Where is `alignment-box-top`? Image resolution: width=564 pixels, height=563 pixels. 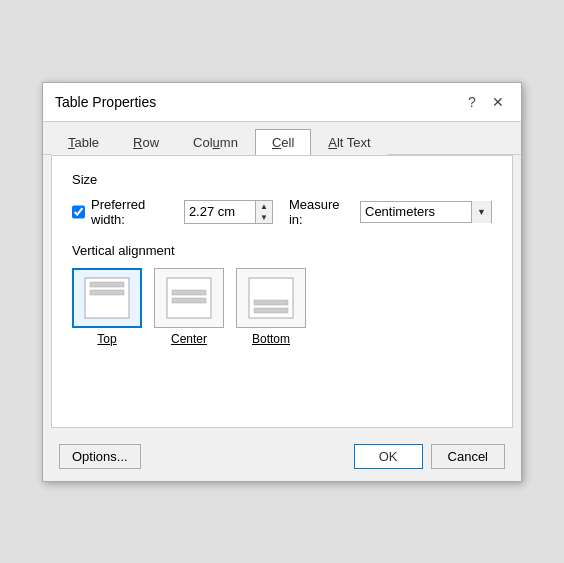
alignment-box-top is located at coordinates (107, 298).